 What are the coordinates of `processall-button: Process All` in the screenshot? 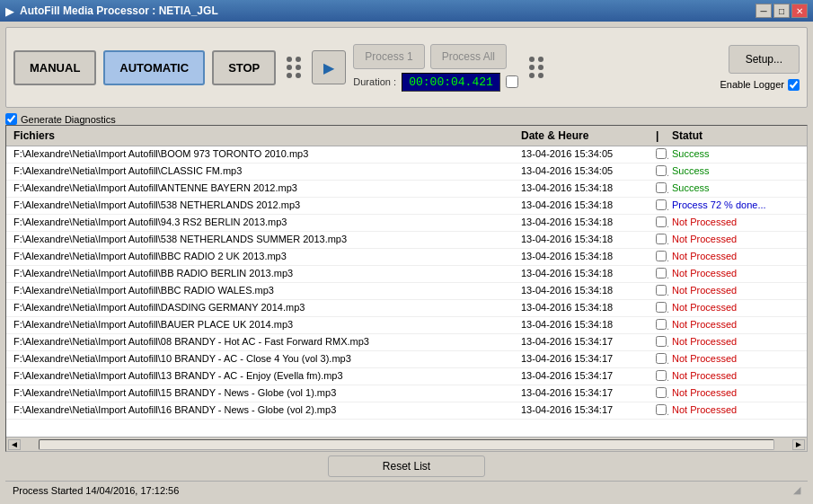 It's located at (469, 57).